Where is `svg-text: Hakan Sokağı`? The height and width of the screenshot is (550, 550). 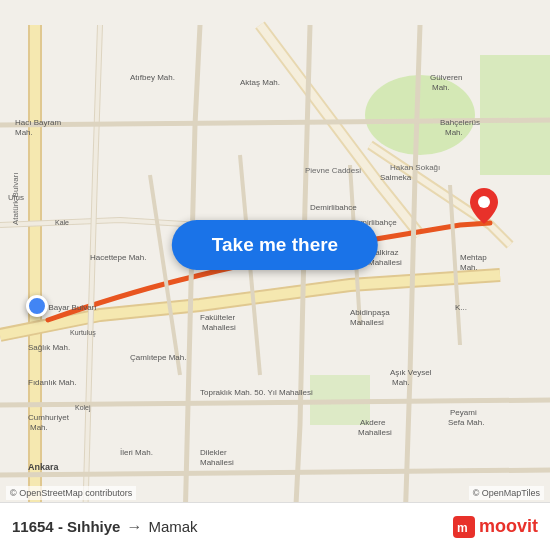
svg-text: Hakan Sokağı is located at coordinates (415, 168).